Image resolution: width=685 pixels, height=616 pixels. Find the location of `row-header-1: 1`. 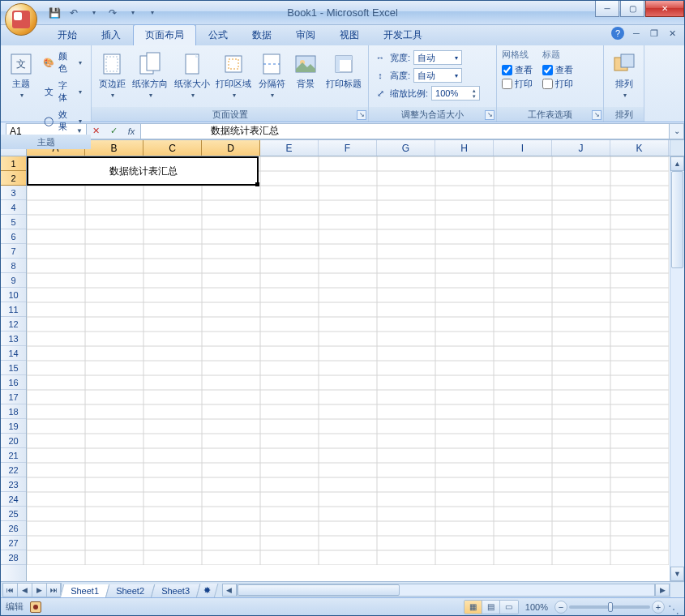

row-header-1: 1 is located at coordinates (13, 164).